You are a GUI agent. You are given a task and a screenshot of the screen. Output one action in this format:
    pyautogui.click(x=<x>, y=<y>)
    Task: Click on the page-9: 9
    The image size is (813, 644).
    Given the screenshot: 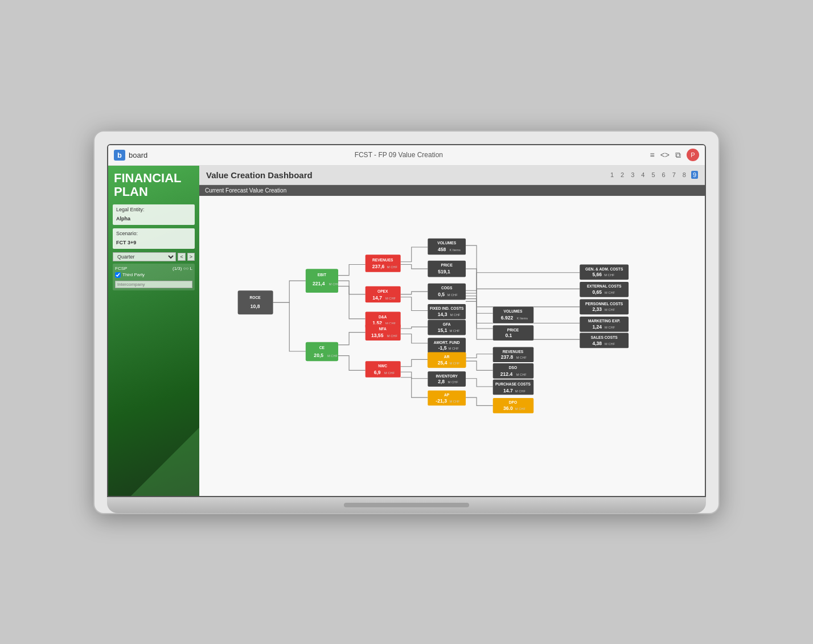 What is the action you would take?
    pyautogui.click(x=695, y=175)
    